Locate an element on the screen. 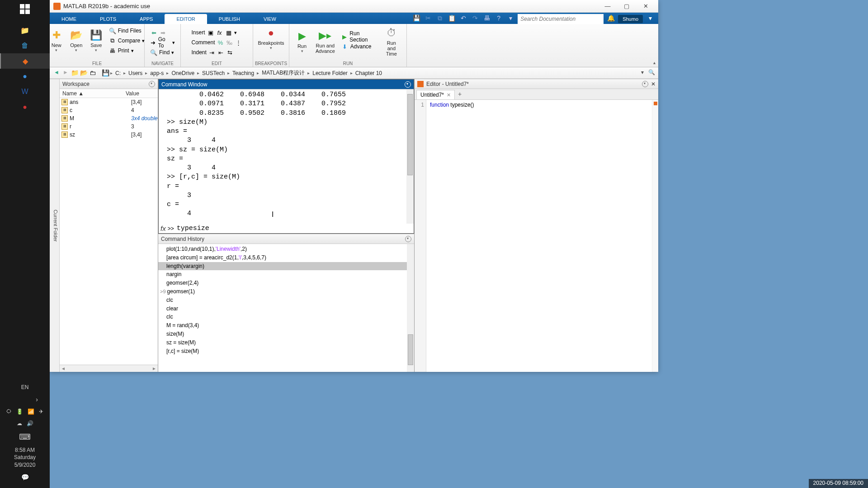 Image resolution: width=868 pixels, height=488 pixels. notifications-icon: 💬 is located at coordinates (25, 477).